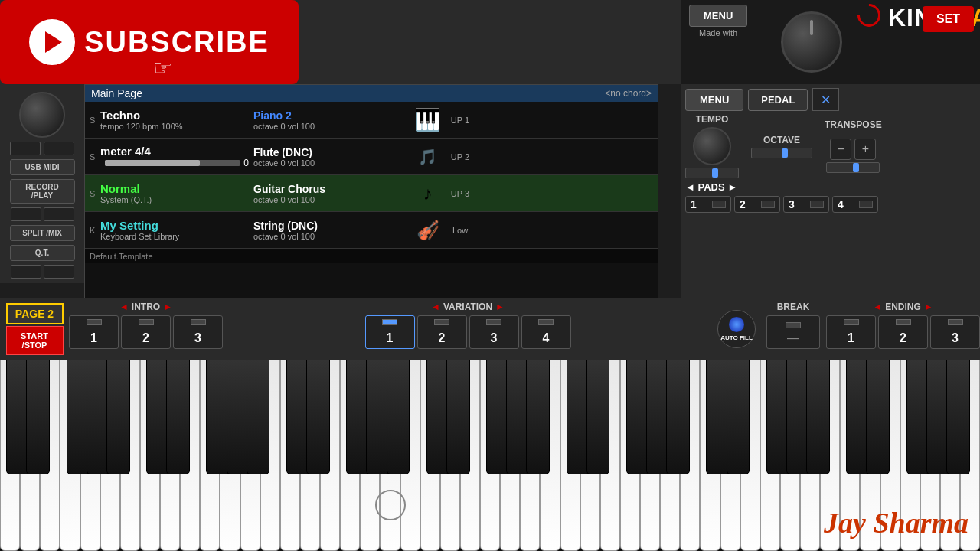  Describe the element at coordinates (737, 329) in the screenshot. I see `auto-fill-button: AUTO FILL` at that location.